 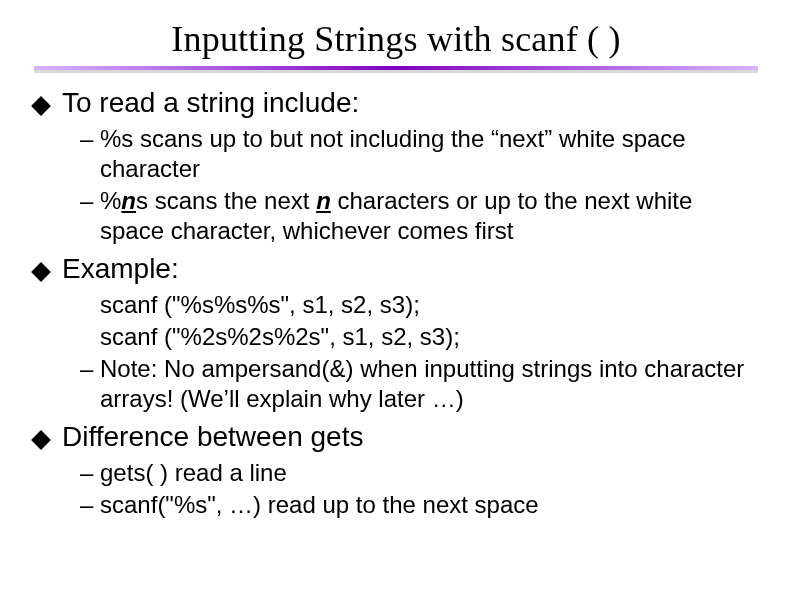 What do you see at coordinates (412, 384) in the screenshot?
I see `sub-text: – Note: No ampersand(&) when inputting s…` at bounding box center [412, 384].